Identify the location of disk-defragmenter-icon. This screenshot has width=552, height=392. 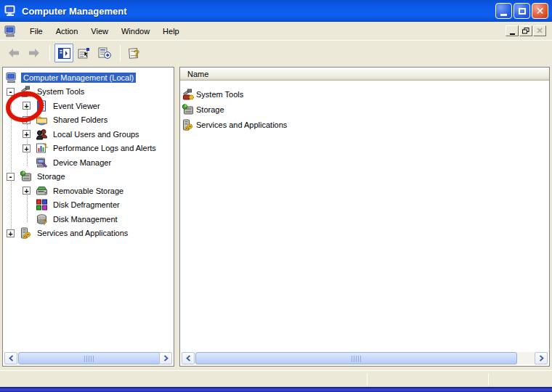
(42, 205).